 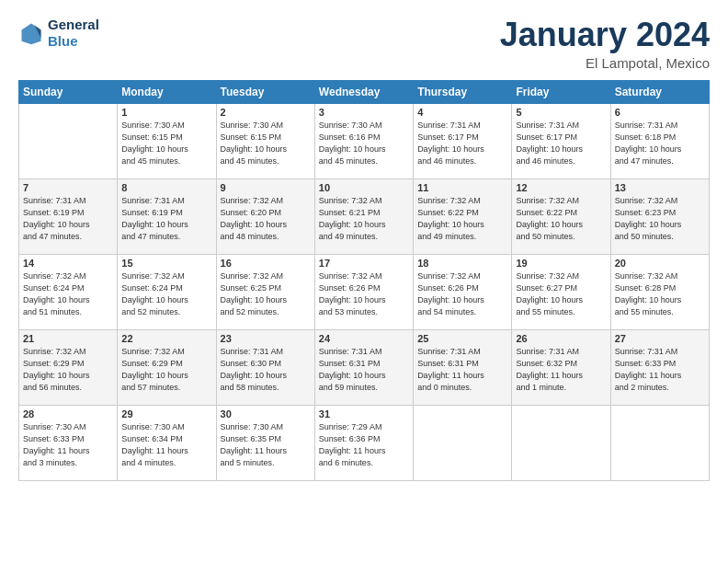 What do you see at coordinates (660, 370) in the screenshot?
I see `day-detail: Sunrise: 7:31 AMSunset: 6:33 PMDaylight:…` at bounding box center [660, 370].